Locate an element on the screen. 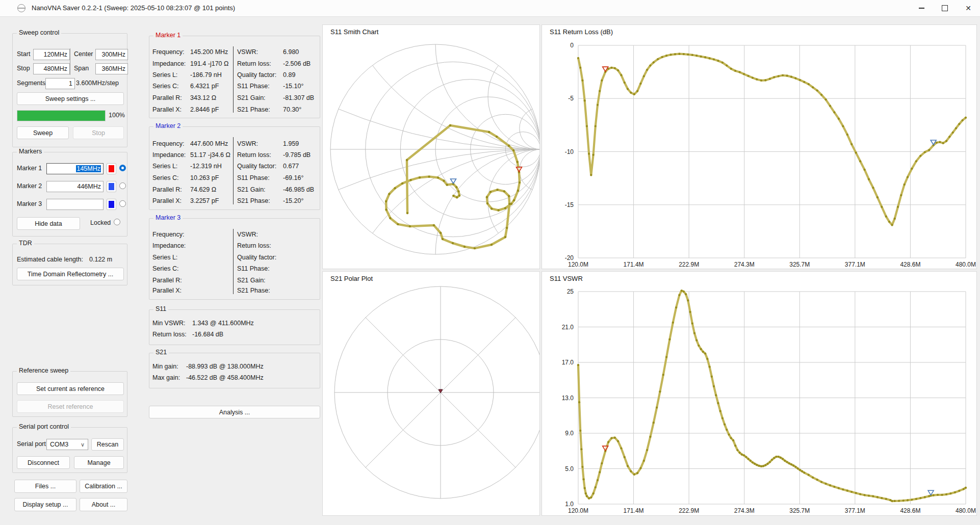 The image size is (980, 525). y-tick-label: 1.0 is located at coordinates (569, 504).